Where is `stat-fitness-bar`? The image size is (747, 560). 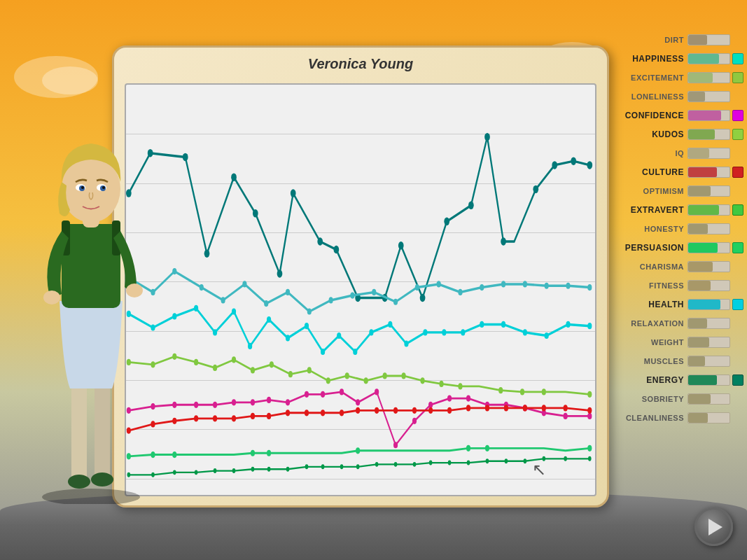
stat-fitness-bar is located at coordinates (708, 286).